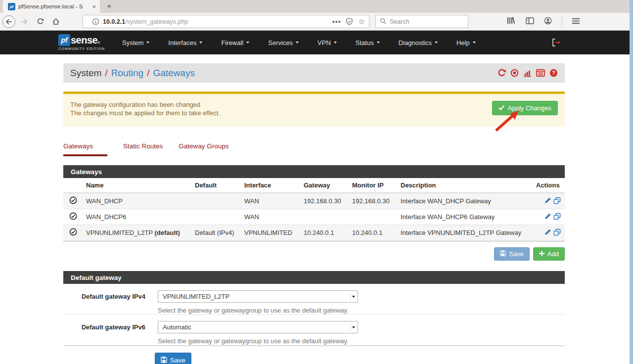  What do you see at coordinates (501, 108) in the screenshot?
I see `check-icon` at bounding box center [501, 108].